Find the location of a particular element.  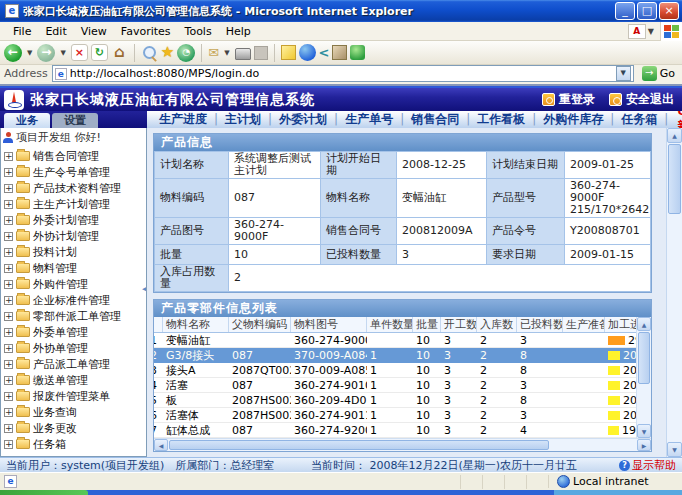

minimize-button: _ is located at coordinates (625, 11).